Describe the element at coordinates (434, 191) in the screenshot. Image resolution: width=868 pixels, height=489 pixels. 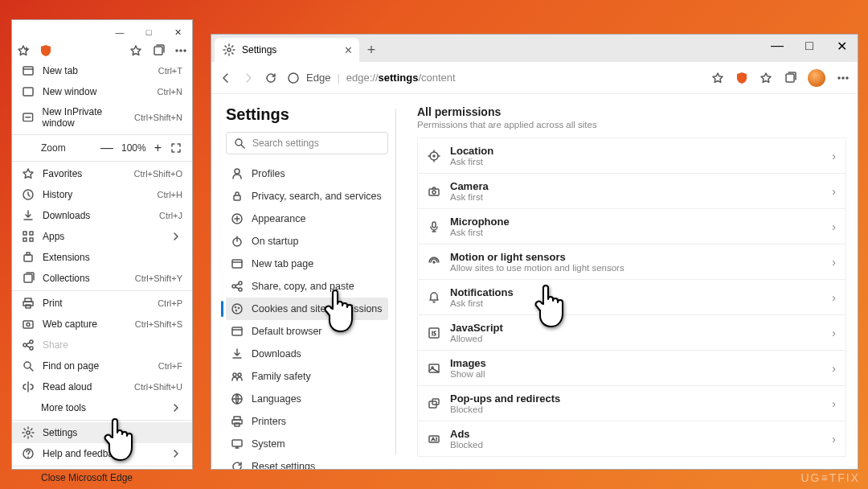
I see `camera-icon` at that location.